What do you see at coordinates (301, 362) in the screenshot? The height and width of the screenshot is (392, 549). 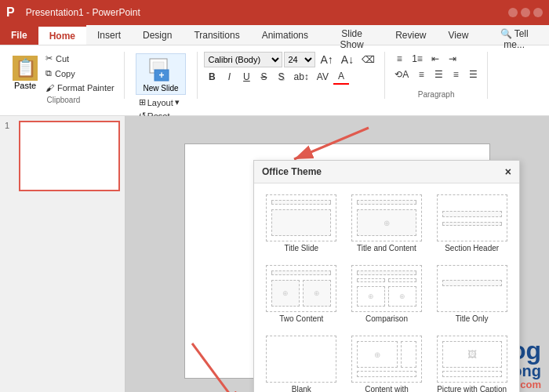 I see `layout-blank: Blank` at bounding box center [301, 362].